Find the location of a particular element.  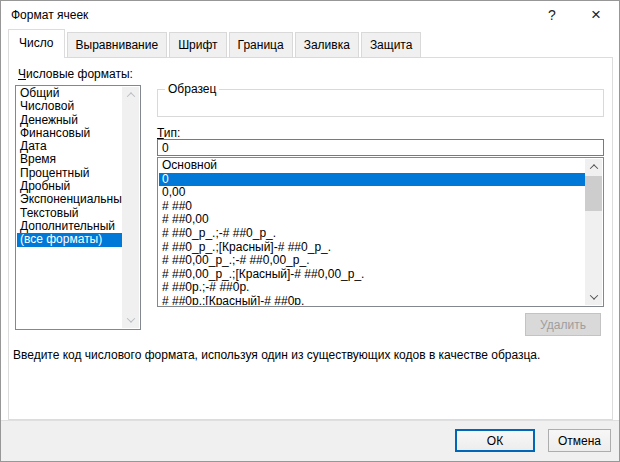

ok-button: ОК is located at coordinates (495, 440).